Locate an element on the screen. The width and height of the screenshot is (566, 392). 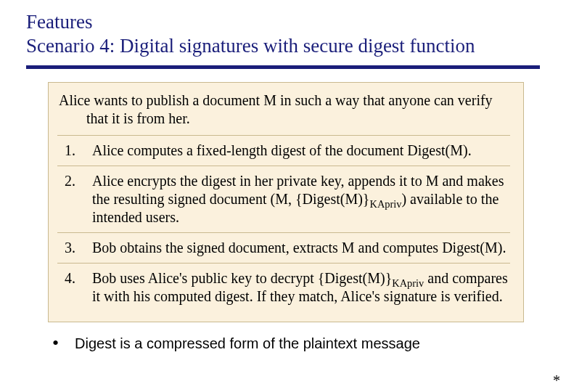
step-1-text: Alice computes a fixed-length digest of … is located at coordinates (282, 150).